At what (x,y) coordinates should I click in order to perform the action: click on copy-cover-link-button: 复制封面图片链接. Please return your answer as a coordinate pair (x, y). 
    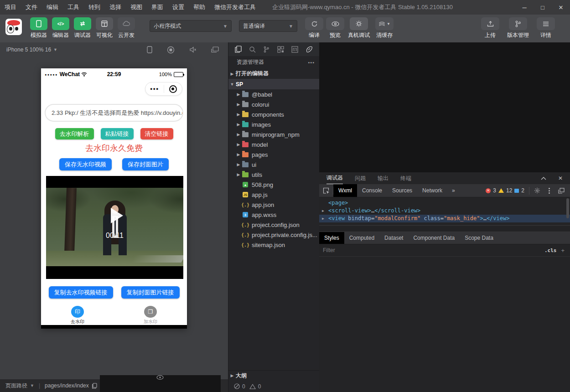
    Looking at the image, I should click on (150, 293).